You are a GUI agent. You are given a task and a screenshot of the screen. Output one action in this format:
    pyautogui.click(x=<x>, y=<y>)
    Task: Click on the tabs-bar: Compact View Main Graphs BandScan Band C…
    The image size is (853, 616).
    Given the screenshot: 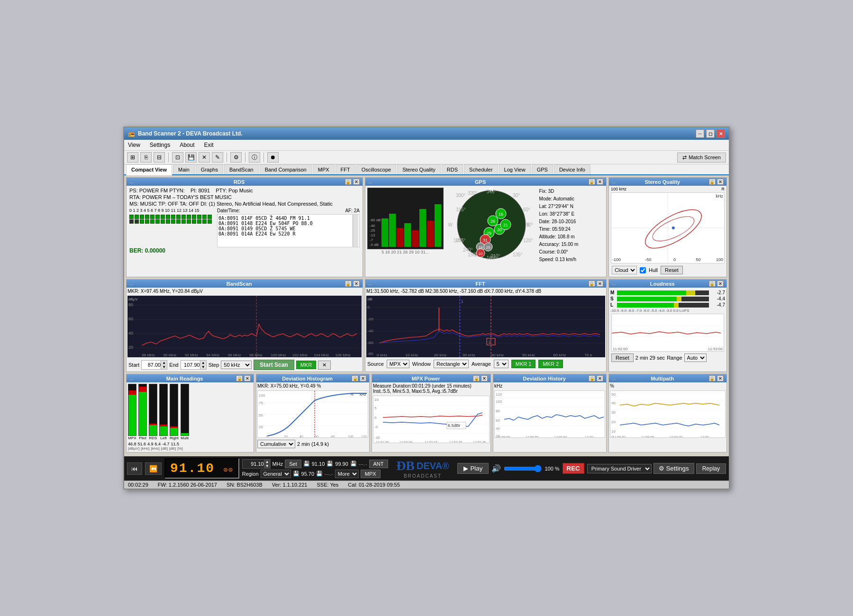 What is the action you would take?
    pyautogui.click(x=426, y=170)
    